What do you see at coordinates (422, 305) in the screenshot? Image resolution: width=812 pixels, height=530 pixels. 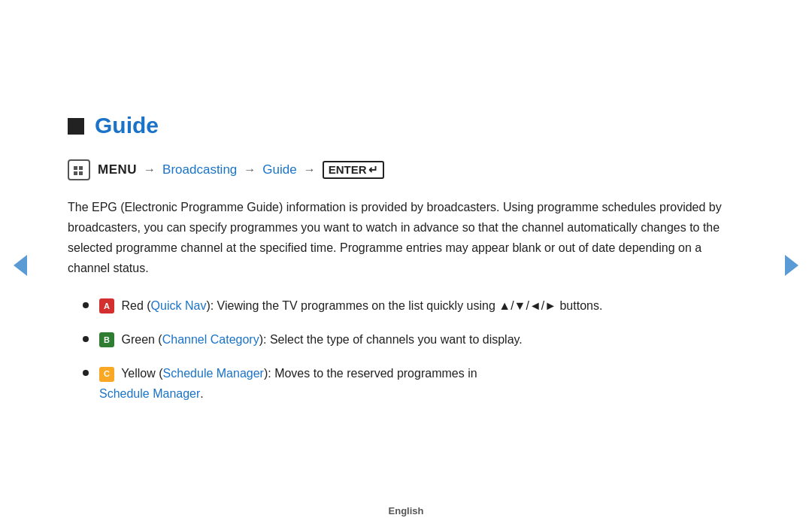 I see `bullet-content-1: A Red (Quick Nav): Viewing the TV progra…` at bounding box center [422, 305].